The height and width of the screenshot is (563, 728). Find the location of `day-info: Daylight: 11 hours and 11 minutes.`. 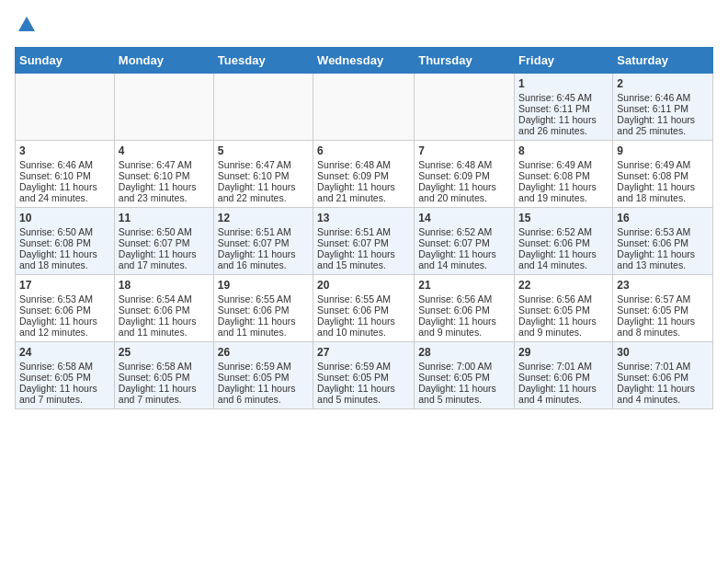

day-info: Daylight: 11 hours and 11 minutes. is located at coordinates (164, 327).